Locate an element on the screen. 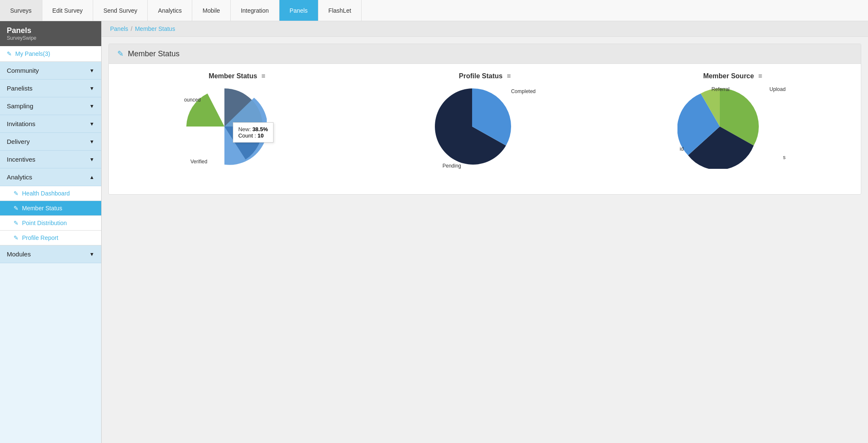  chart-member-status: Member Status ≡ is located at coordinates (237, 129).